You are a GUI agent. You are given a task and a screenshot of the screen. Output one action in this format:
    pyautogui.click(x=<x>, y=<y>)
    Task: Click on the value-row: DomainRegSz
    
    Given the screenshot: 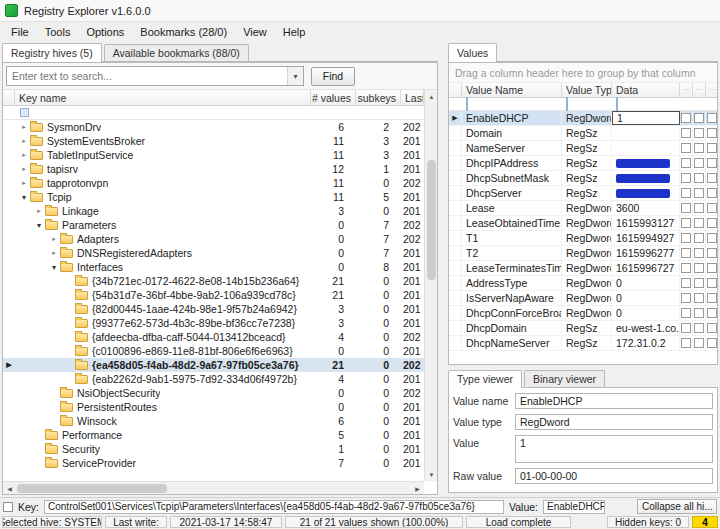 What is the action you would take?
    pyautogui.click(x=583, y=134)
    